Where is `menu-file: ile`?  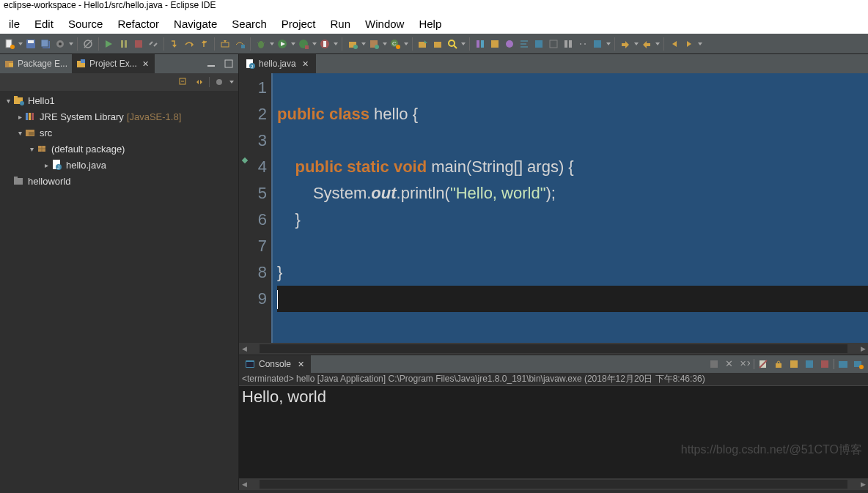
menu-file: ile is located at coordinates (15, 23).